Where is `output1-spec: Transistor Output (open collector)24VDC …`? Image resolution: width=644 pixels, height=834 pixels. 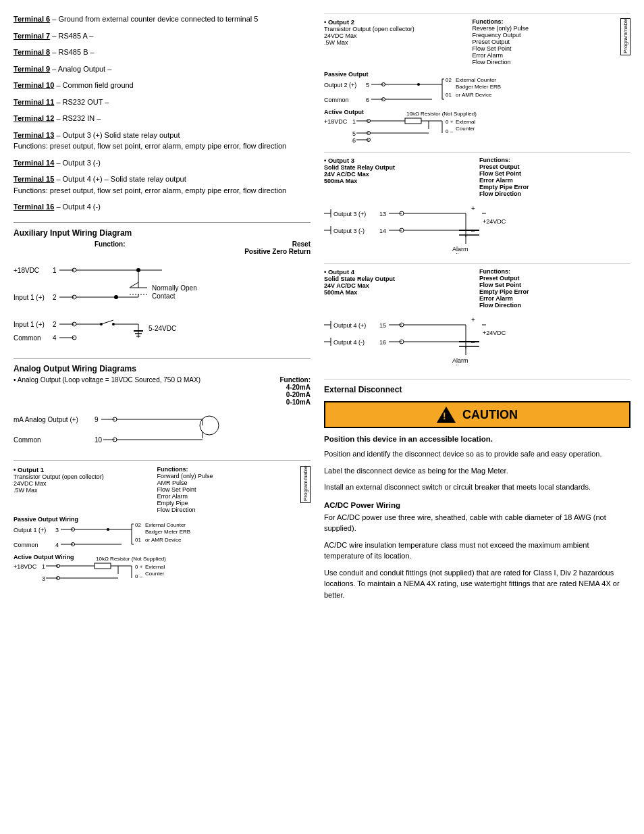
output1-spec: Transistor Output (open collector)24VDC … is located at coordinates (84, 484).